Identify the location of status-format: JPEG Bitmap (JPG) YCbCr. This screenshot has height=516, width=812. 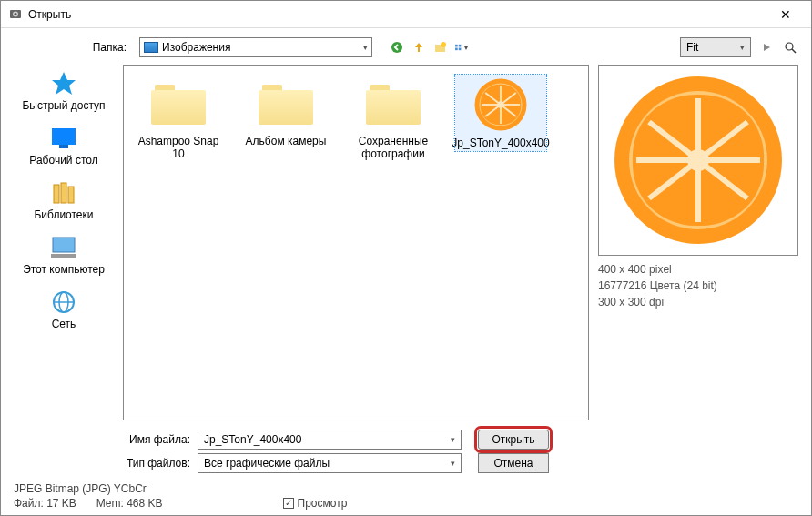
(406, 489).